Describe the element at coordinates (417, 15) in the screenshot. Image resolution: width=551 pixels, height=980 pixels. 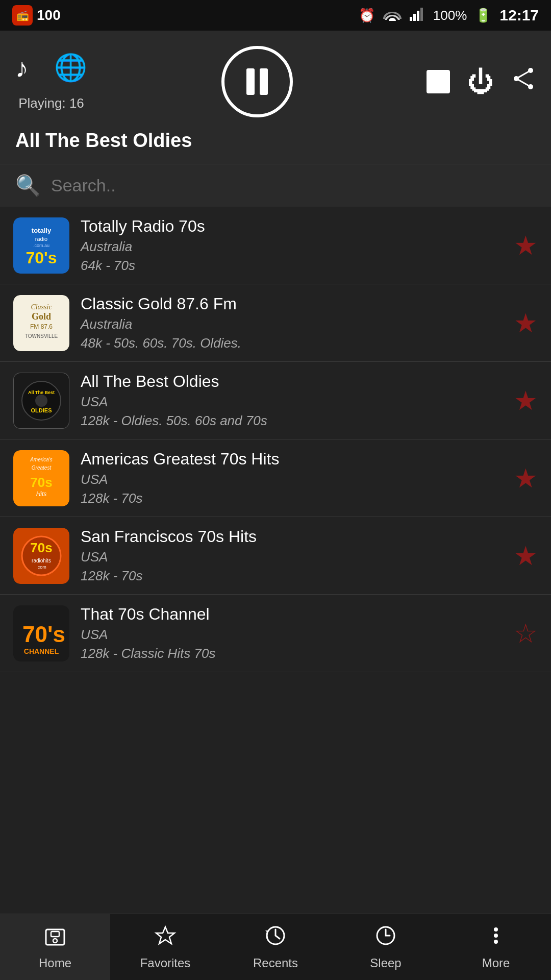
I see `signal-icon` at that location.